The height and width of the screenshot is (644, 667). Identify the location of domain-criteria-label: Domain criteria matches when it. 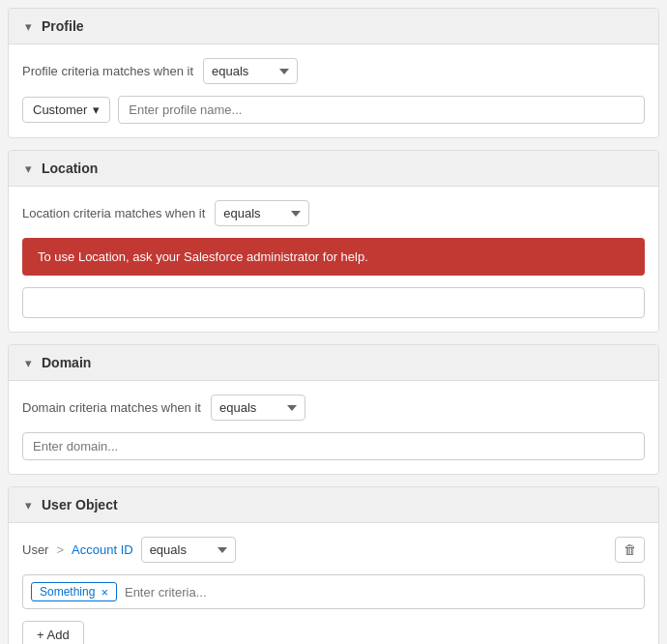
(112, 408).